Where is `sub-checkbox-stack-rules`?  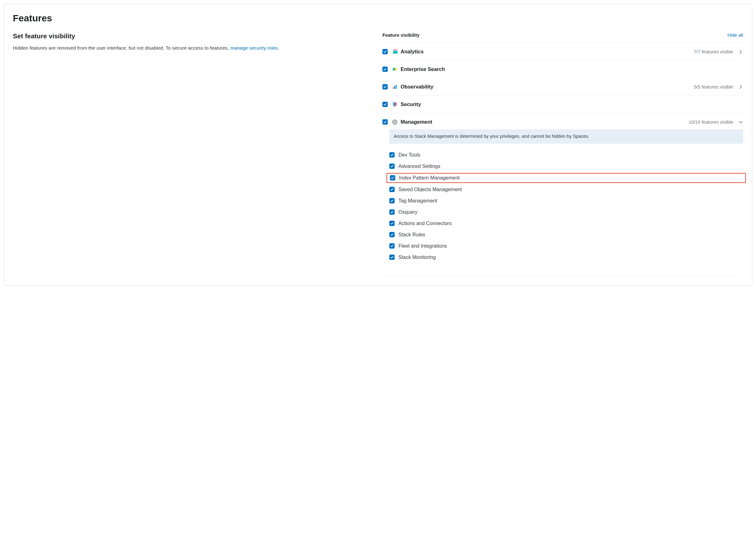
sub-checkbox-stack-rules is located at coordinates (392, 235).